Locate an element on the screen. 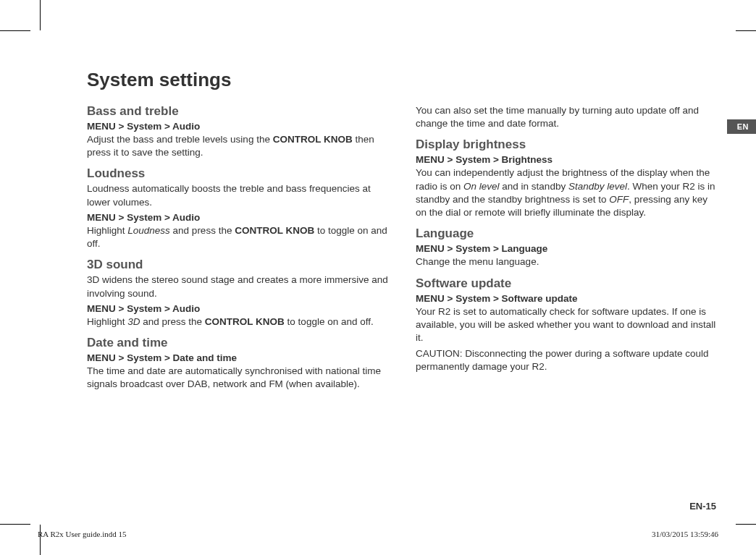 The width and height of the screenshot is (756, 555). body-text: Adjust the bass and treble levels using … is located at coordinates (239, 146).